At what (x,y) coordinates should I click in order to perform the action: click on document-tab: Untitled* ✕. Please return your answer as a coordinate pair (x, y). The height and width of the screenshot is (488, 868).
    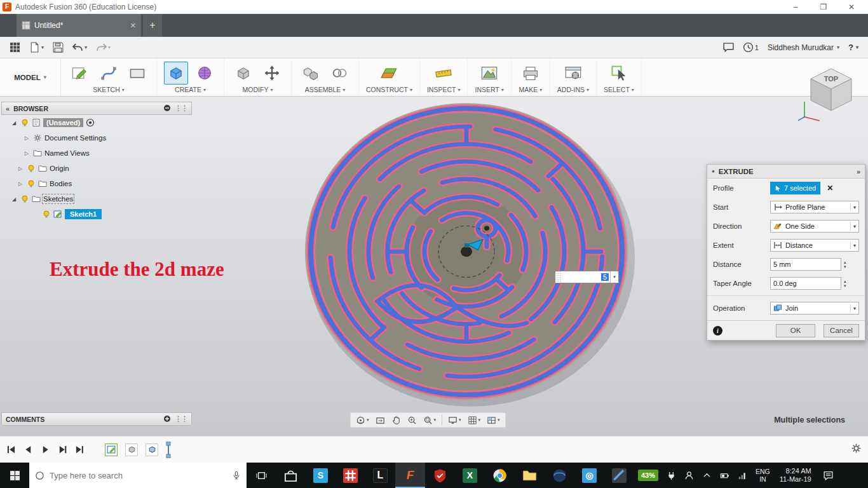
    Looking at the image, I should click on (79, 25).